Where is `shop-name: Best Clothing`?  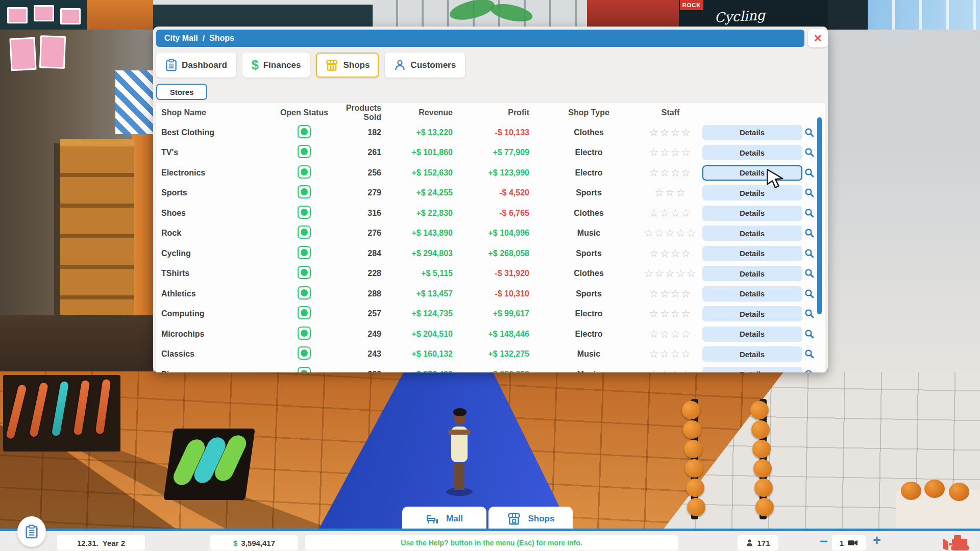
shop-name: Best Clothing is located at coordinates (217, 133).